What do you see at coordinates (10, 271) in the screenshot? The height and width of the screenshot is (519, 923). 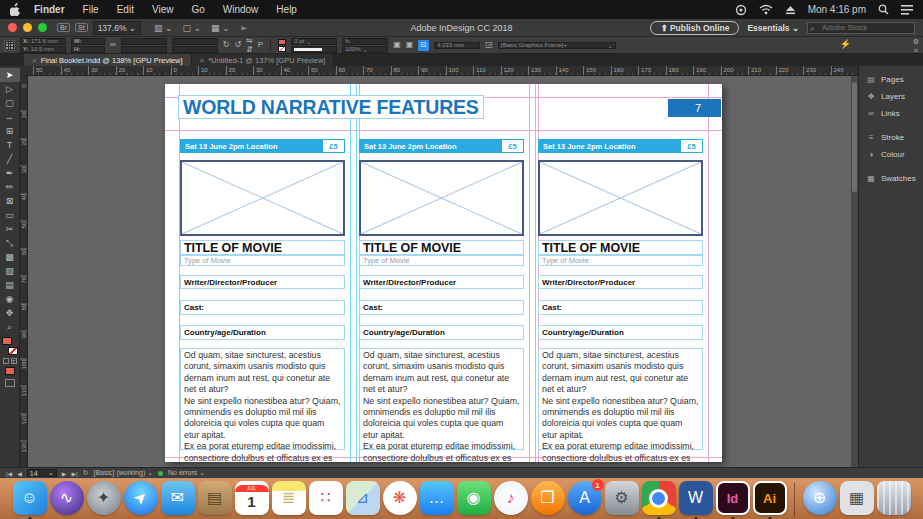 I see `tool-button-gradient-feather-tool: ▨` at bounding box center [10, 271].